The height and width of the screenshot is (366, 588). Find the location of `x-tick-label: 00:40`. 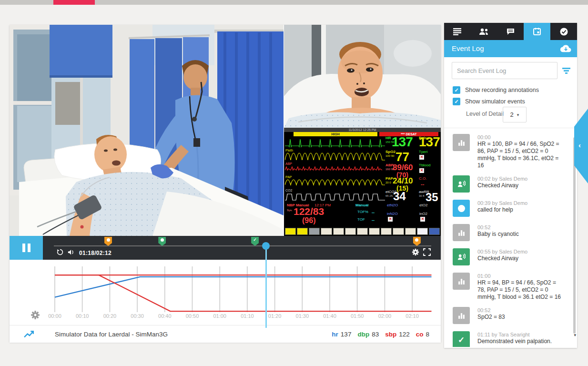

x-tick-label: 00:40 is located at coordinates (165, 316).